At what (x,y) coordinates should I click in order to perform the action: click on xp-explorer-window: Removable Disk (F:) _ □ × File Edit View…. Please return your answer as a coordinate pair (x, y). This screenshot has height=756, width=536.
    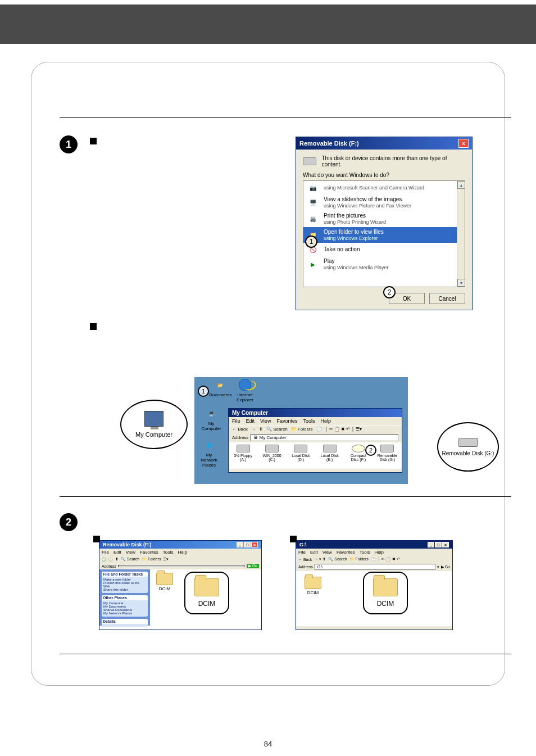
    Looking at the image, I should click on (180, 585).